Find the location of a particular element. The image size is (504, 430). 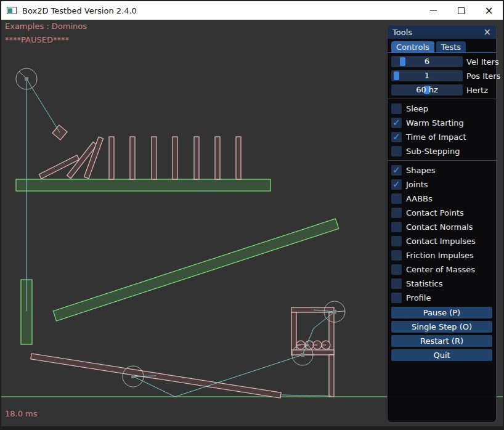

checkbox-label: Contact Points is located at coordinates (435, 213).